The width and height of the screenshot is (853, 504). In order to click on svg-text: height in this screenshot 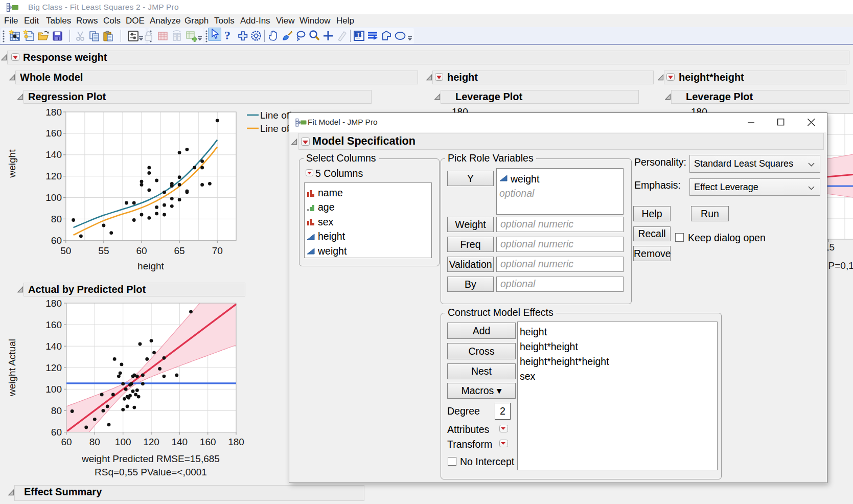, I will do `click(151, 266)`.